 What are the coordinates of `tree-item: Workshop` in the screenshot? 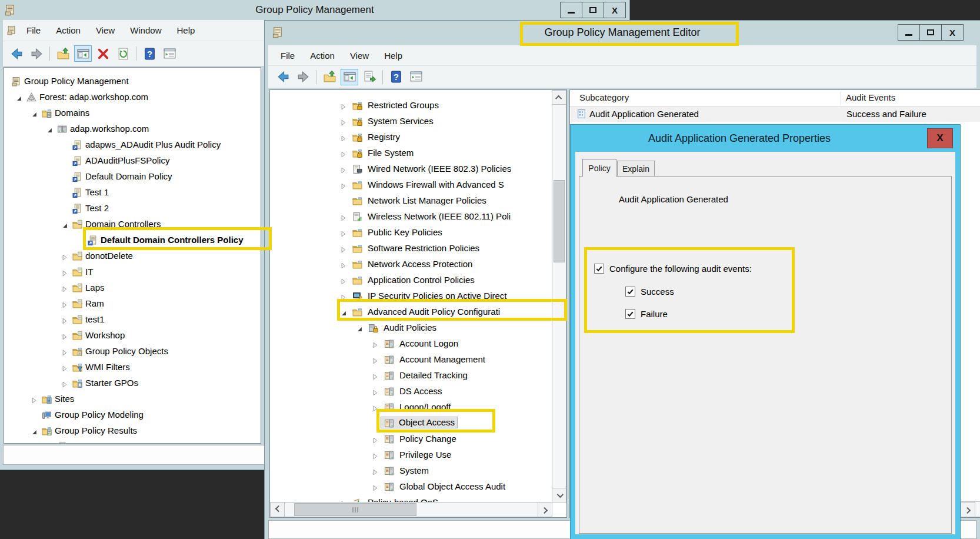 It's located at (132, 337).